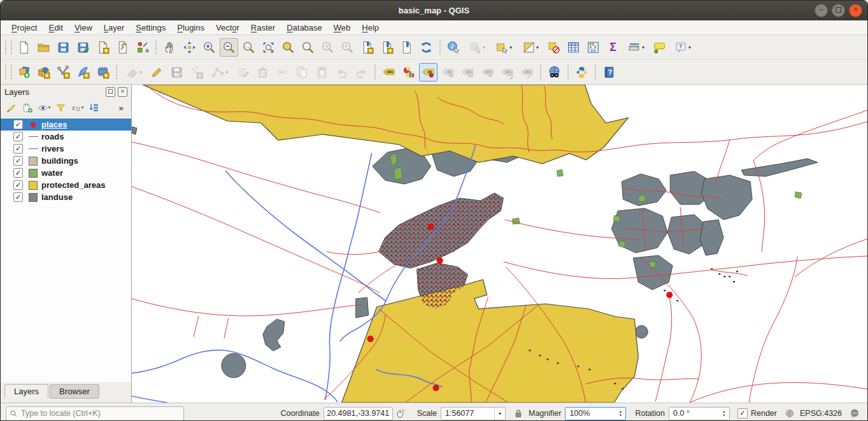 The width and height of the screenshot is (868, 421). What do you see at coordinates (150, 28) in the screenshot?
I see `menu-item-settings: Settings` at bounding box center [150, 28].